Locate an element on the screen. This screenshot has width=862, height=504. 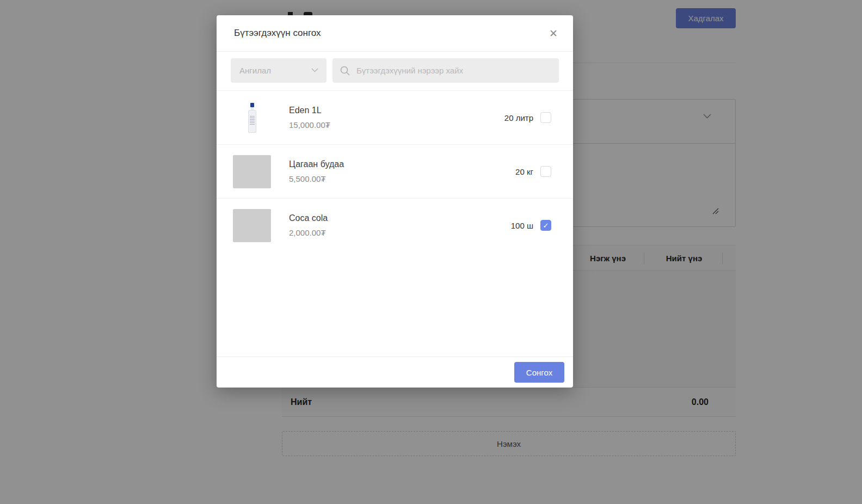
product-row: Цагаан будаа 5,500.00₮ 20 кг ✓ is located at coordinates (395, 171).